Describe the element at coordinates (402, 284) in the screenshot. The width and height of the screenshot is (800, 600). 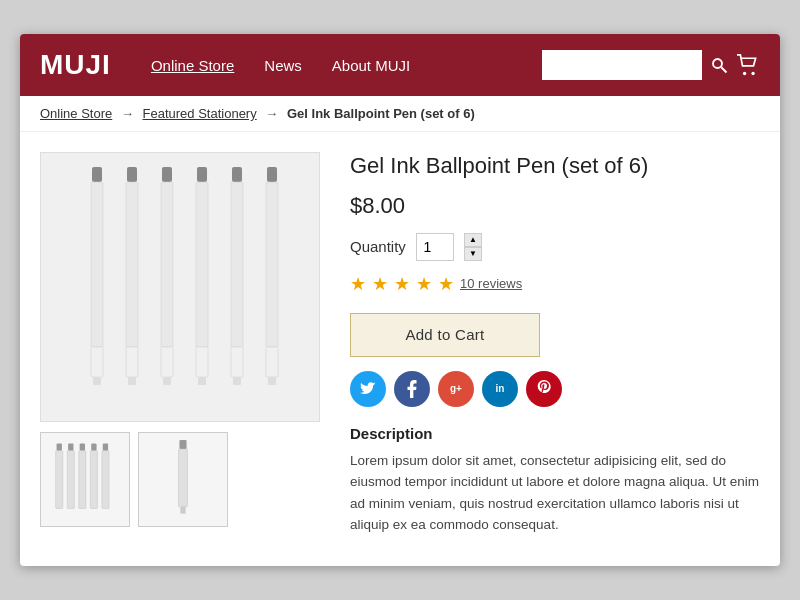
I see `star-3: ★` at that location.